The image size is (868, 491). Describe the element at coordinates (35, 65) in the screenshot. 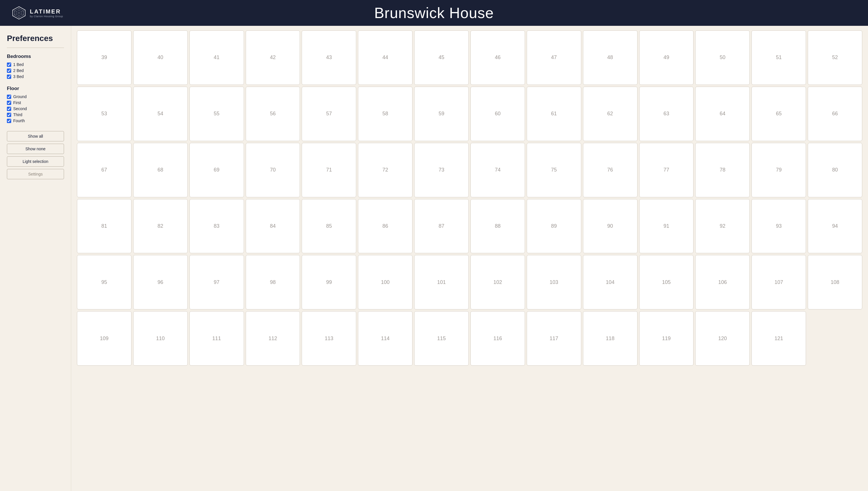

I see `bedroom-checkbox-item-bed1: 1 Bed` at that location.